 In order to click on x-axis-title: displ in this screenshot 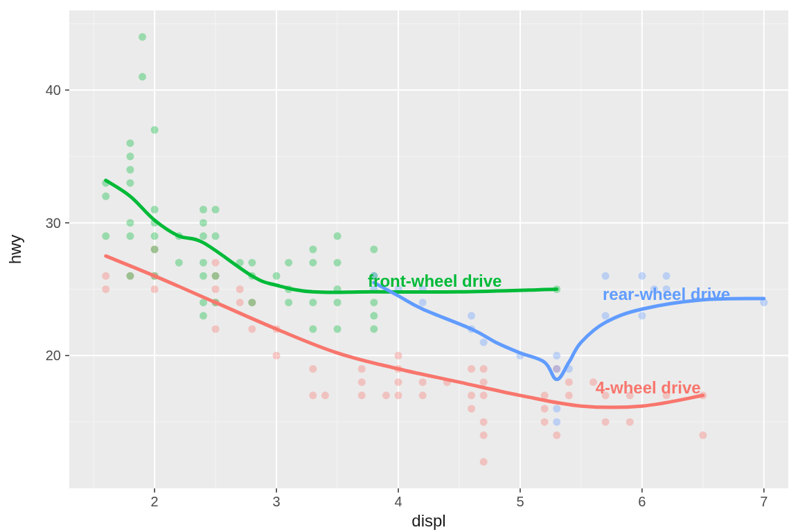, I will do `click(428, 521)`.